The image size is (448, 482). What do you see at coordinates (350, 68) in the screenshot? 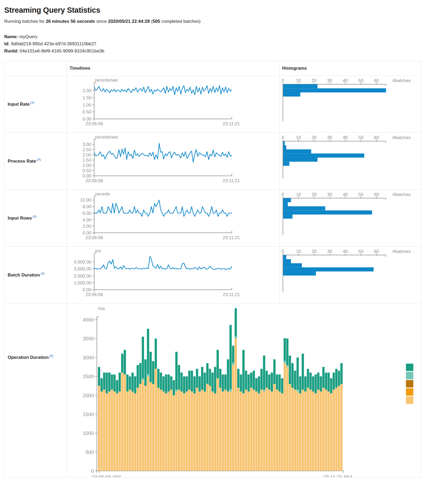
I see `header-histograms: Histograms` at bounding box center [350, 68].